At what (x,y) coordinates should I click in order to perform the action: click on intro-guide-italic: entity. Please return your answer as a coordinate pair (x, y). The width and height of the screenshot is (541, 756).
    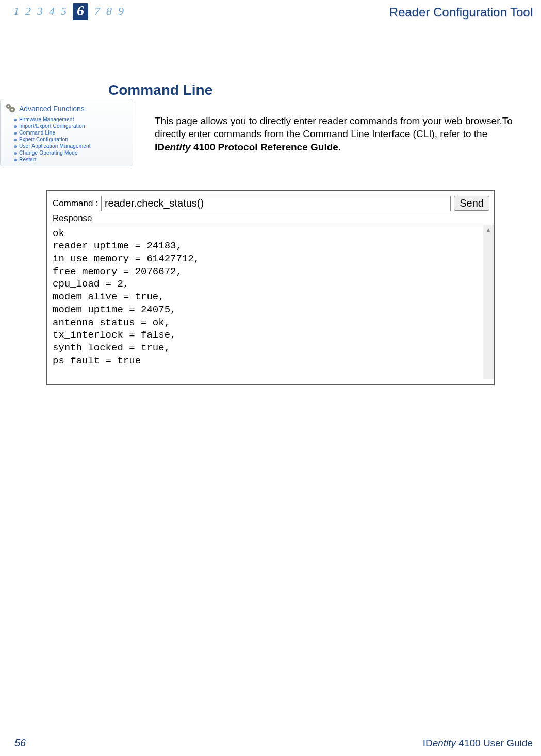
    Looking at the image, I should click on (177, 147).